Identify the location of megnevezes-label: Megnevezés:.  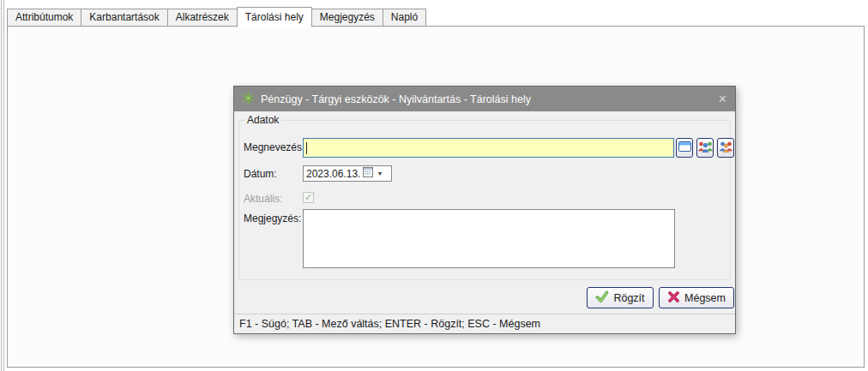
(274, 147).